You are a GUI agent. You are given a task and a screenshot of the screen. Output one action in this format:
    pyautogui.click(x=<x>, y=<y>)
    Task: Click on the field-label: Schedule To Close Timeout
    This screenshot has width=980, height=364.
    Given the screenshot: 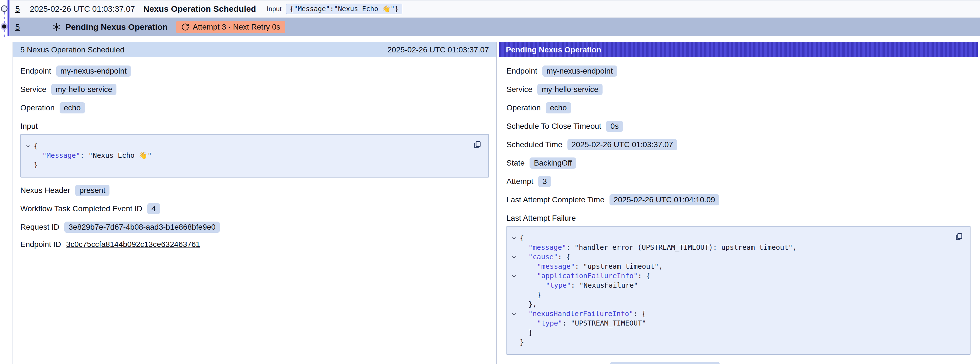 What is the action you would take?
    pyautogui.click(x=554, y=126)
    